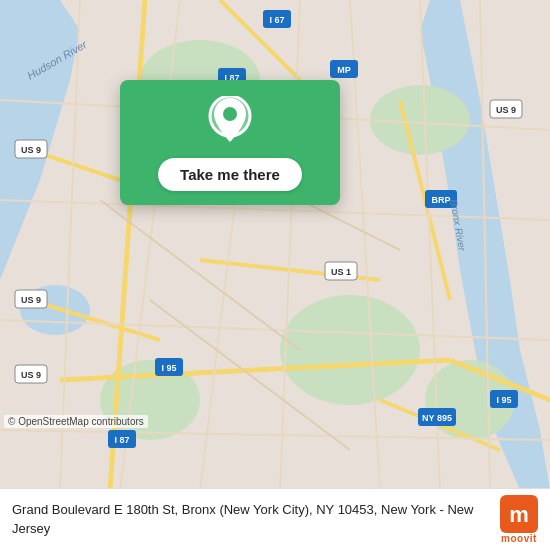 This screenshot has width=550, height=550. Describe the element at coordinates (344, 70) in the screenshot. I see `svg-text: MP` at that location.